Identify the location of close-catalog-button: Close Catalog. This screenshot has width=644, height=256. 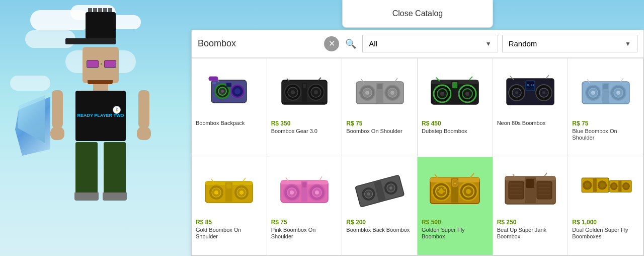
(418, 14).